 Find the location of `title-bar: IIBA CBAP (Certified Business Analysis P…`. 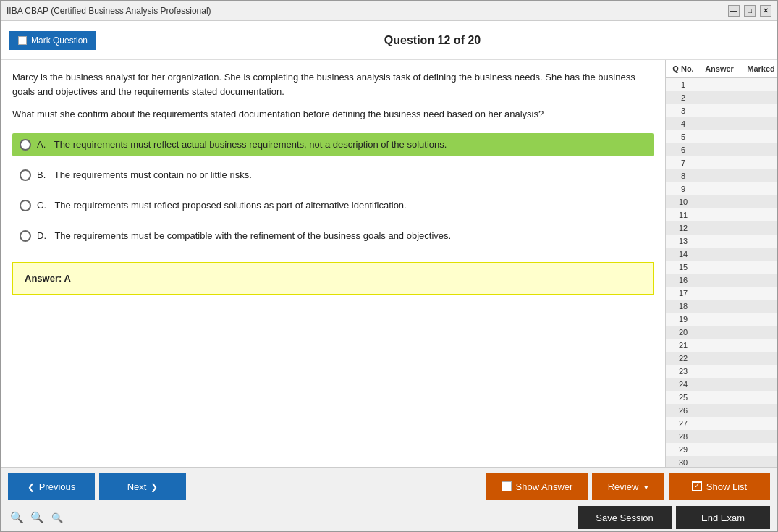

title-bar: IIBA CBAP (Certified Business Analysis P… is located at coordinates (389, 11).